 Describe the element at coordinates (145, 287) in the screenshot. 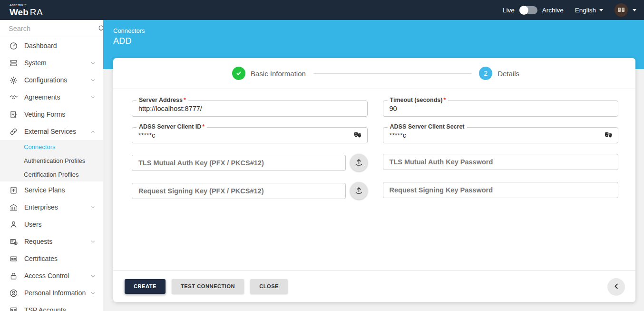

I see `create-button: CREATE` at that location.